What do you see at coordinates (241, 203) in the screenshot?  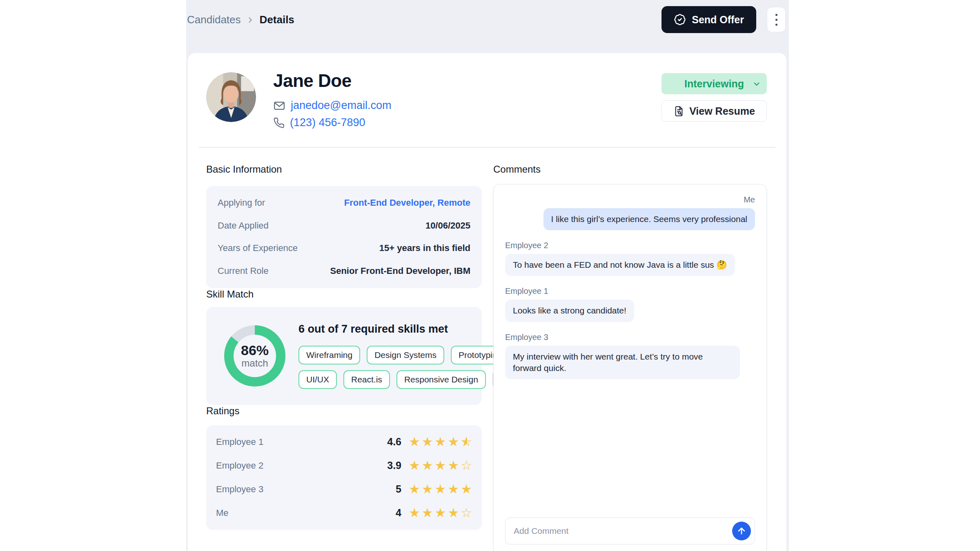 I see `info-label: Applying for` at bounding box center [241, 203].